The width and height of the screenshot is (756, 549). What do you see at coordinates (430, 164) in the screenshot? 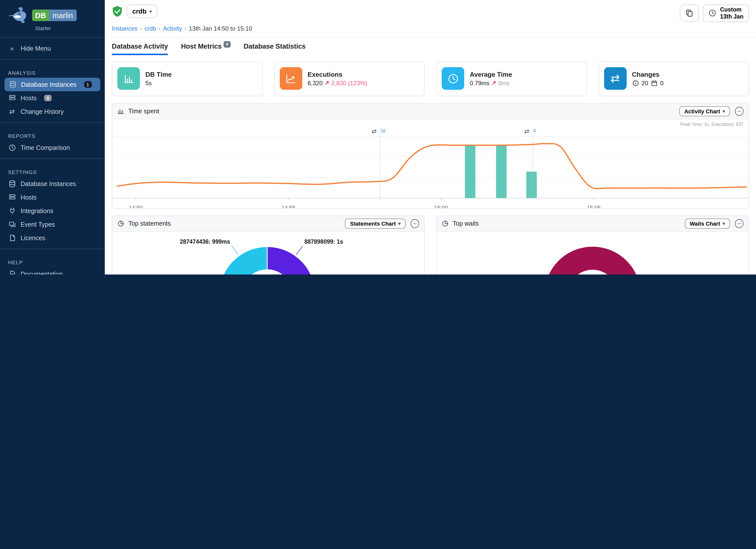
I see `time-spent-chart: Peak Time: 2s, Executions: 837 ⇄16⇄414:5…` at bounding box center [430, 164].